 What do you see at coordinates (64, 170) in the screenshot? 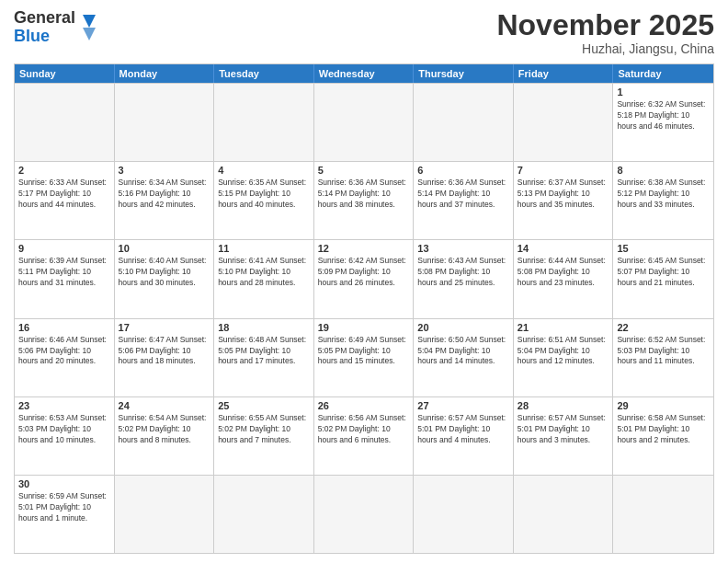
I see `day-number: 2` at bounding box center [64, 170].